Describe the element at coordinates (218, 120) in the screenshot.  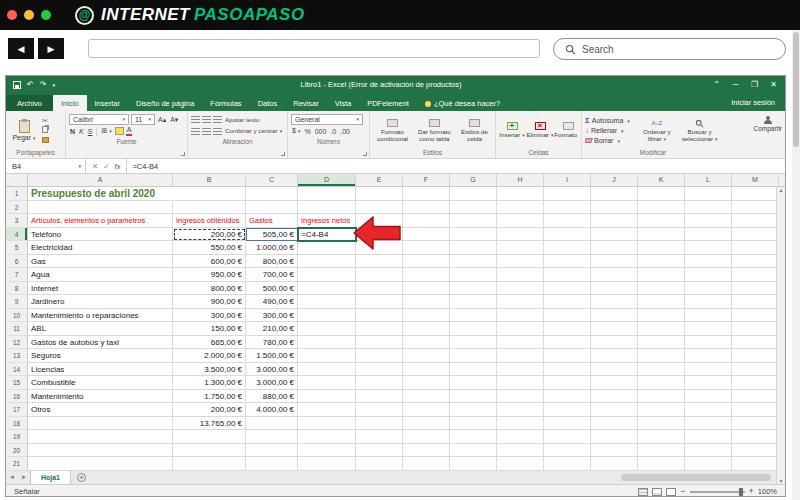
I see `align-bottom-icon` at that location.